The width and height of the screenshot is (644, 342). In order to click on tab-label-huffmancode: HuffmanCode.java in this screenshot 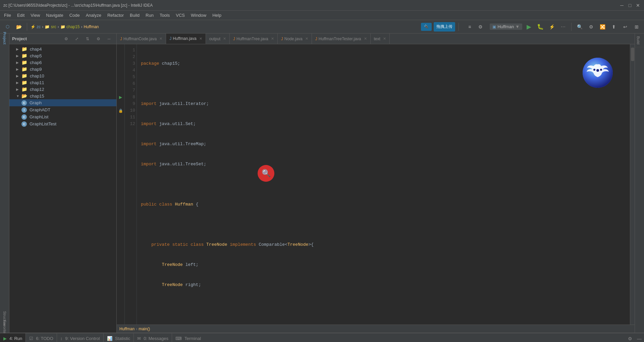, I will do `click(140, 39)`.